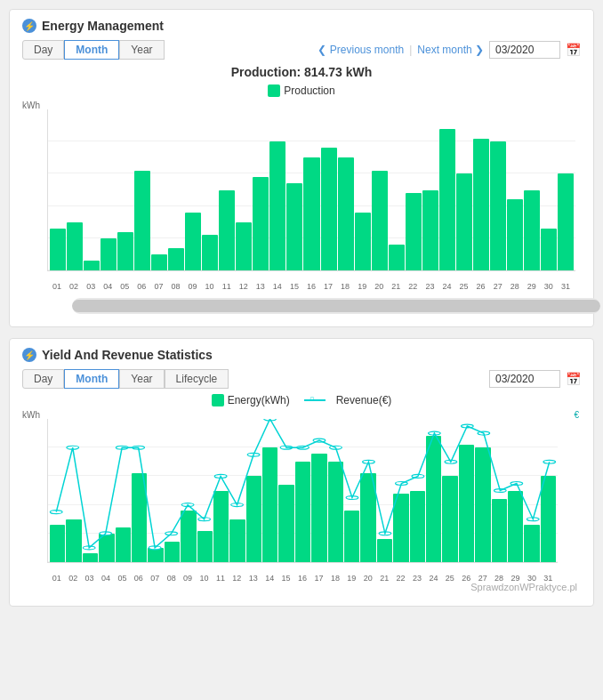 The width and height of the screenshot is (603, 700). What do you see at coordinates (302, 72) in the screenshot?
I see `energy-chart-title: Production: 814.73 kWh` at bounding box center [302, 72].